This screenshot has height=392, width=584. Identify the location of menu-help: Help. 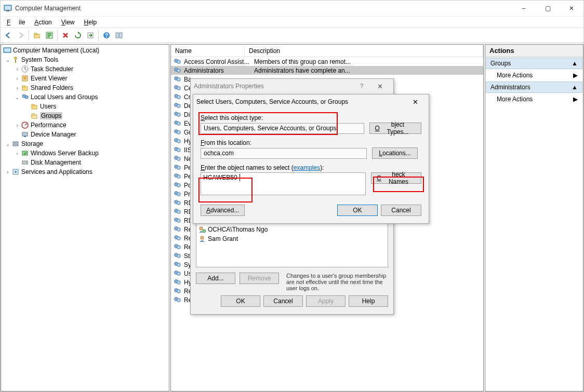
(90, 22).